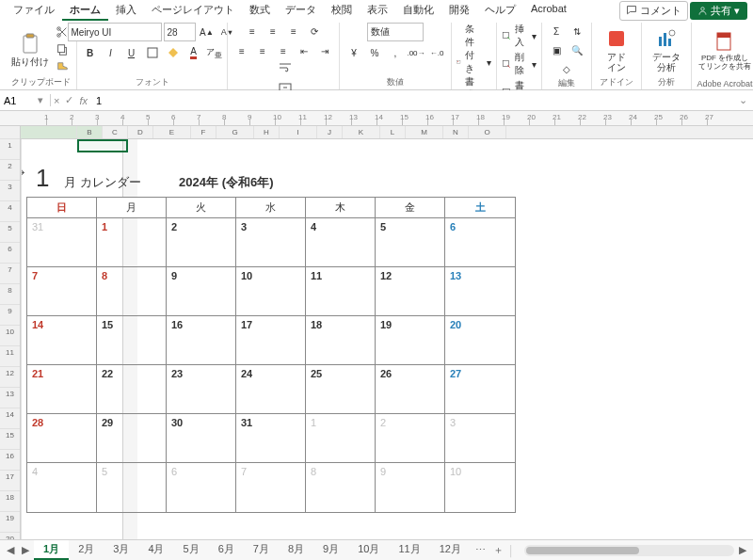  Describe the element at coordinates (719, 11) in the screenshot. I see `share-button: 共有 ▾` at that location.